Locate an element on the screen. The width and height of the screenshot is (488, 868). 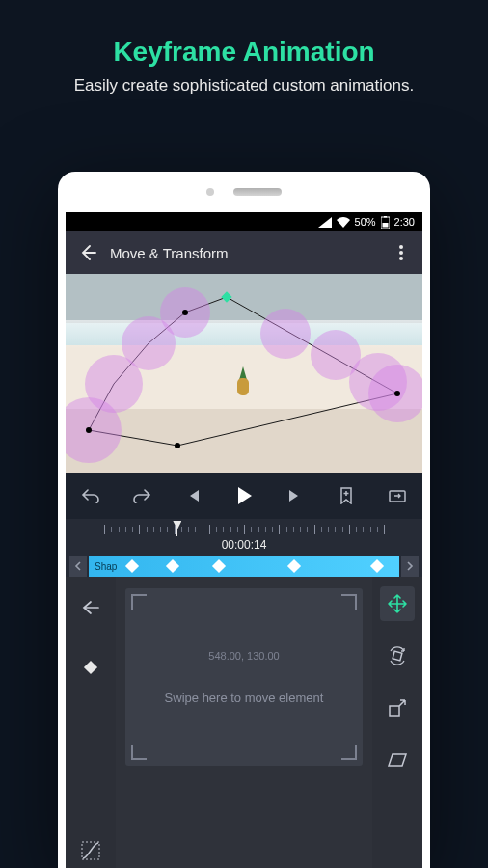
marketing-title: Keyframe Animation is located at coordinates (244, 52).